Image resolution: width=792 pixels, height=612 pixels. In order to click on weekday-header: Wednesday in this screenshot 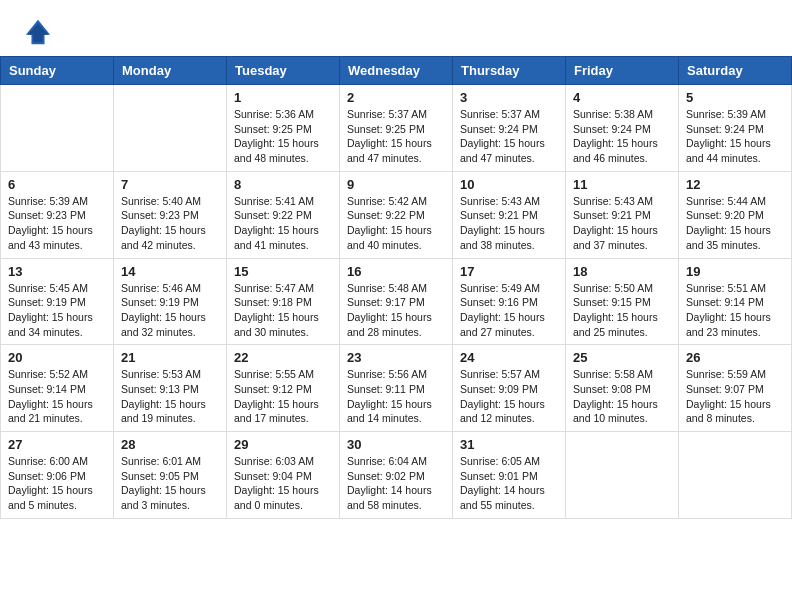, I will do `click(396, 71)`.